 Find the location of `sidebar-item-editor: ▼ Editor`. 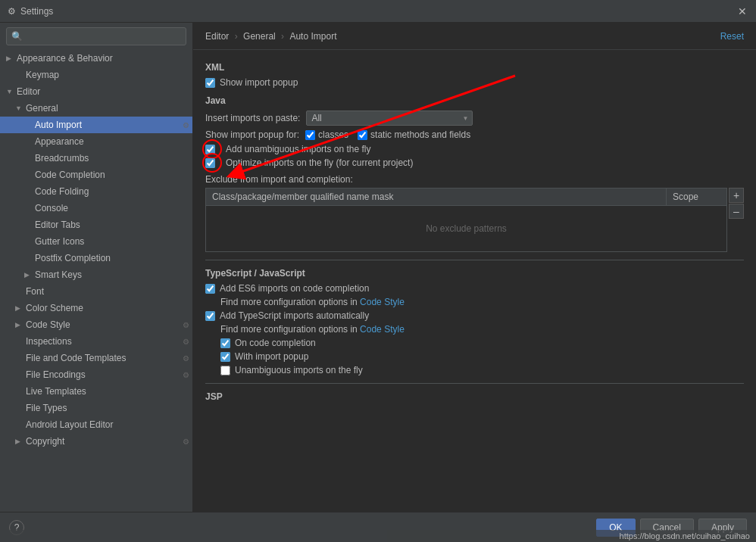

sidebar-item-editor: ▼ Editor is located at coordinates (96, 92).